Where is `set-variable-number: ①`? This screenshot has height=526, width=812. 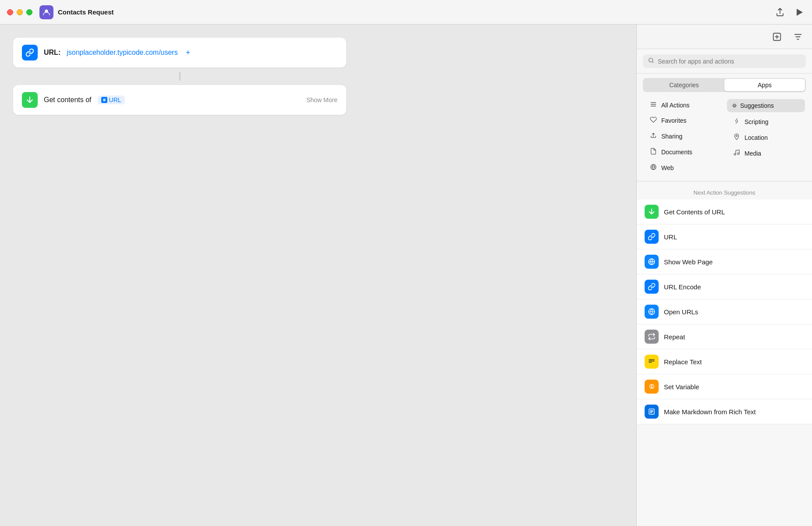 set-variable-number: ① is located at coordinates (652, 387).